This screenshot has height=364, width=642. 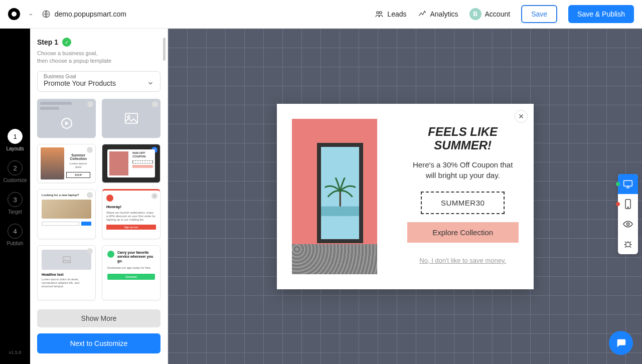 I want to click on step-check-icon: ✓, so click(x=67, y=42).